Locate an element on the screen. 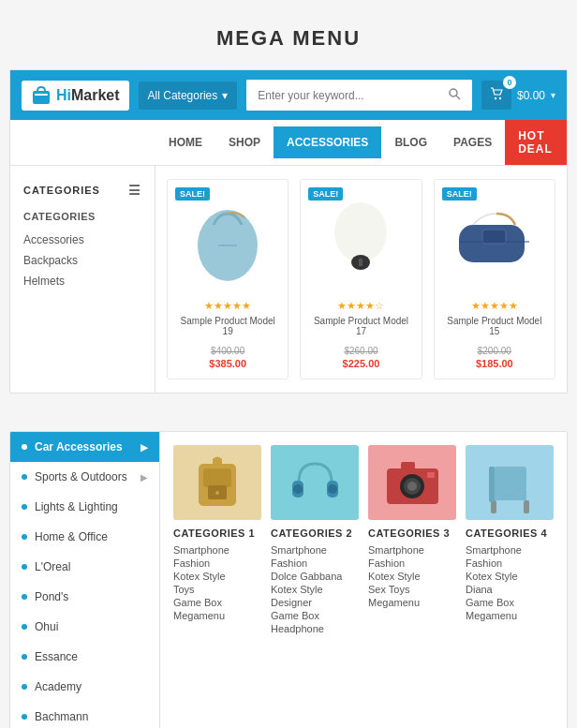  cart-count: 0 is located at coordinates (510, 82).